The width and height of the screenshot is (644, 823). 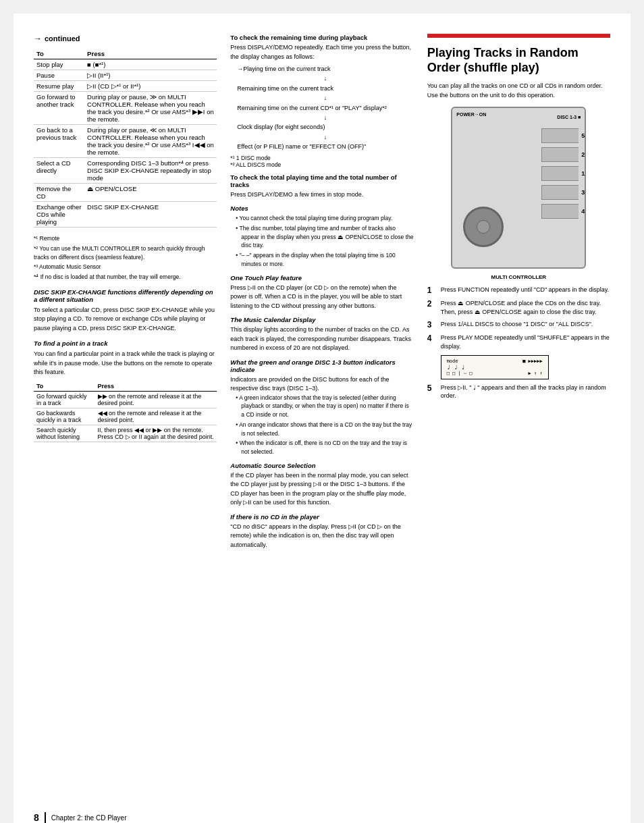 What do you see at coordinates (321, 536) in the screenshot?
I see `no-cd-body: "CD no dISC" appears in the display. Pre…` at bounding box center [321, 536].